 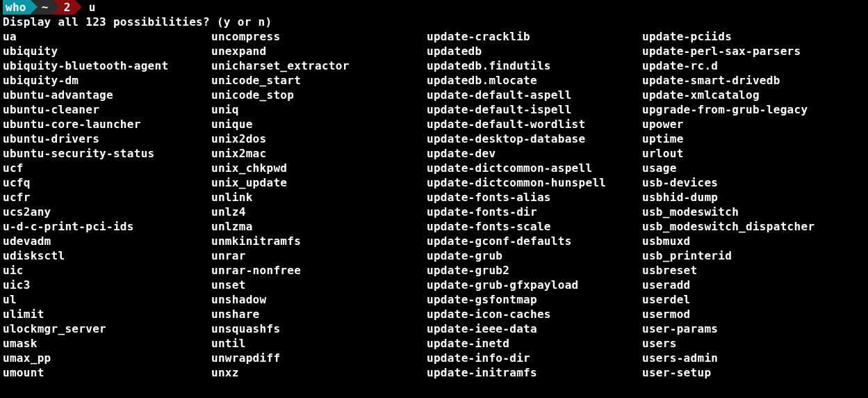 I want to click on completion-item: unicharset_extractor, so click(x=319, y=65).